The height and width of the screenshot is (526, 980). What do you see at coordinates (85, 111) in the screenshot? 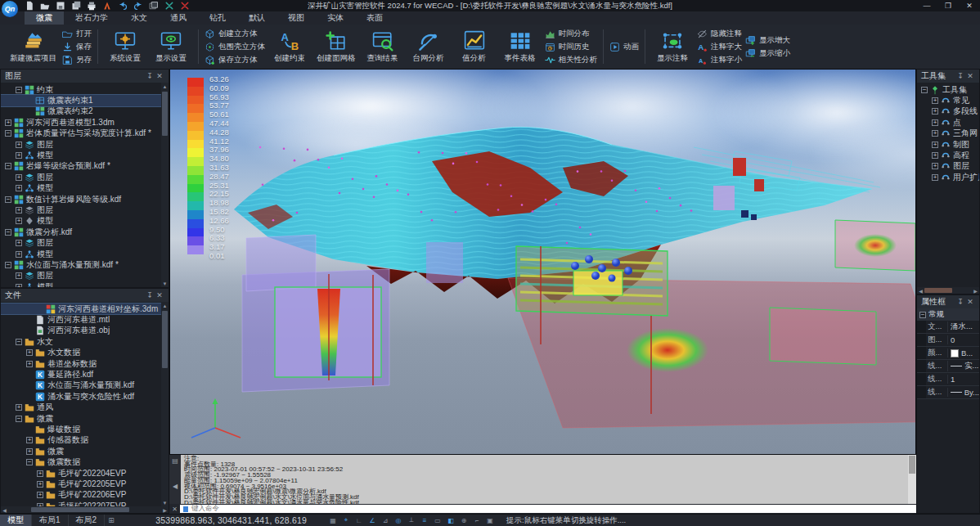
I see `layer-tree-item: 微震表约束2` at bounding box center [85, 111].